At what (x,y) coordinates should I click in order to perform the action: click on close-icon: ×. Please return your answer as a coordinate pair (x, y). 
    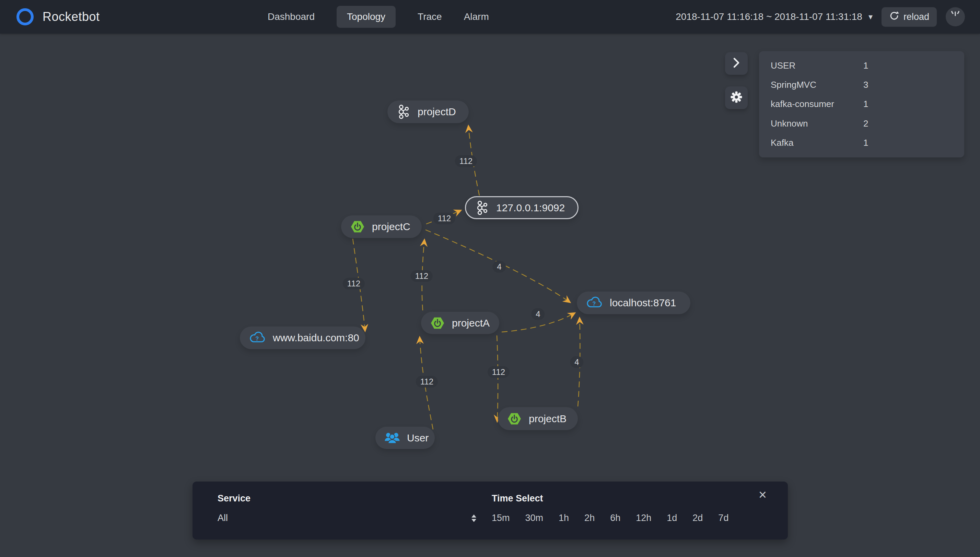
    Looking at the image, I should click on (763, 495).